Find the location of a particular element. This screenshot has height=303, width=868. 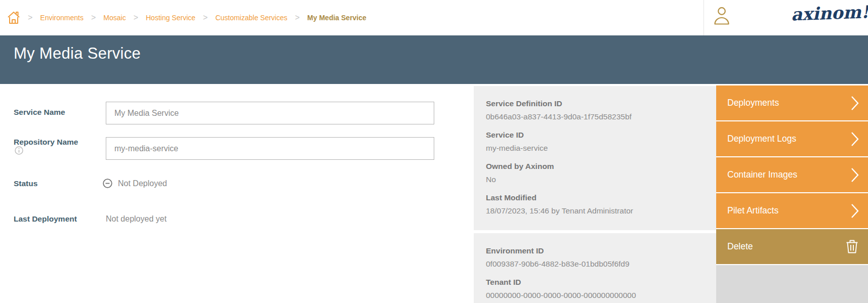

pilet-artifacts-button: Pilet Artifacts is located at coordinates (792, 210).